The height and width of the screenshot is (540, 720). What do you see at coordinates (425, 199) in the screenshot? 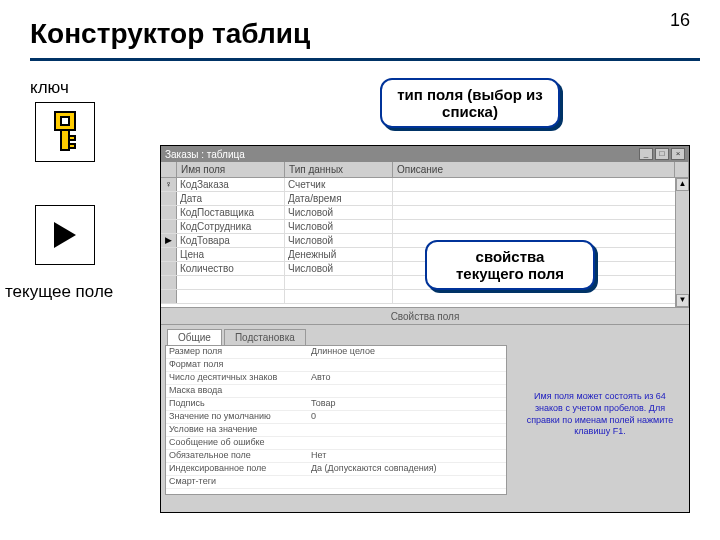
I see `table-row: ДатаДата/время` at bounding box center [425, 199].